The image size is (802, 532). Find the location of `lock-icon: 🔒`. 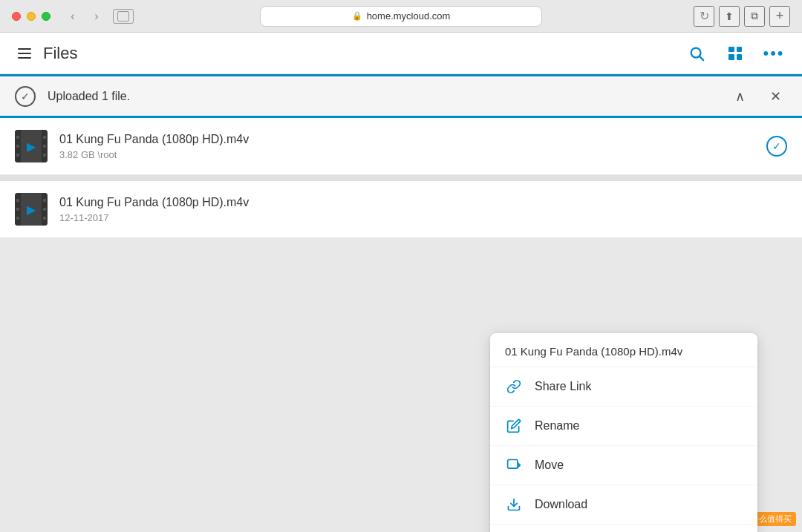

lock-icon: 🔒 is located at coordinates (357, 16).